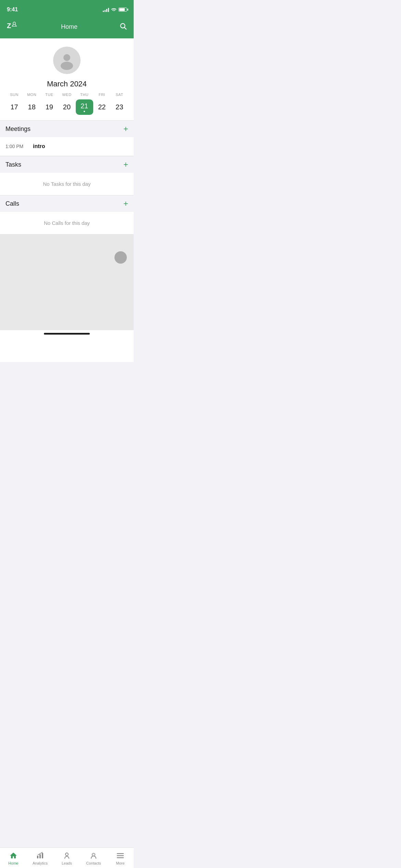  Describe the element at coordinates (66, 95) in the screenshot. I see `weekday-wed: WED` at that location.